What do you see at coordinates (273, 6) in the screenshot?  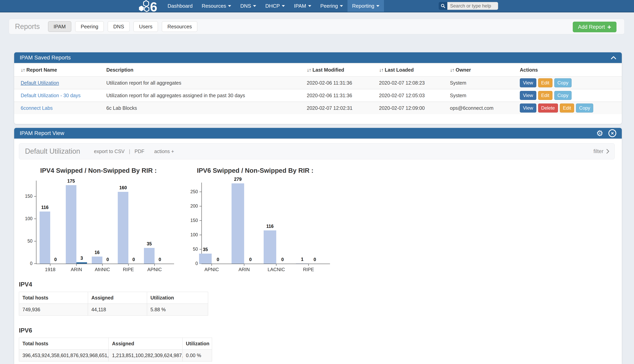 I see `nav-item-label: DHCP` at bounding box center [273, 6].